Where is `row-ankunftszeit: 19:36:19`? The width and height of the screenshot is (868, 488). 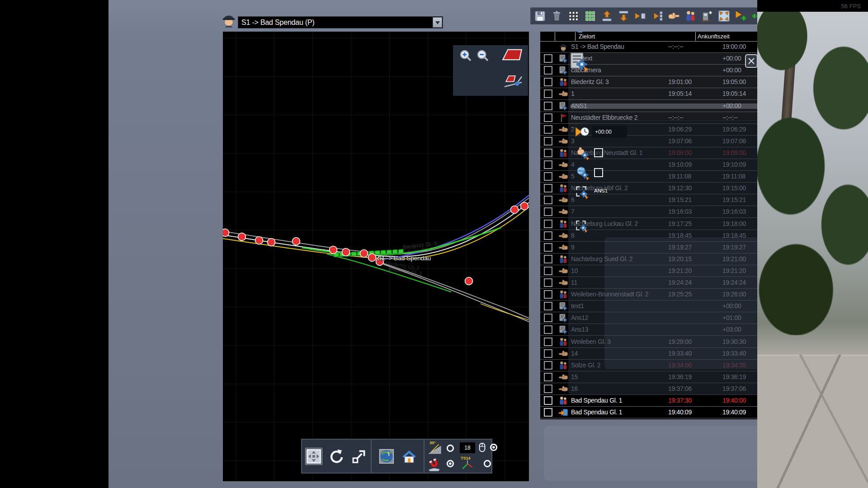
row-ankunftszeit: 19:36:19 is located at coordinates (693, 377).